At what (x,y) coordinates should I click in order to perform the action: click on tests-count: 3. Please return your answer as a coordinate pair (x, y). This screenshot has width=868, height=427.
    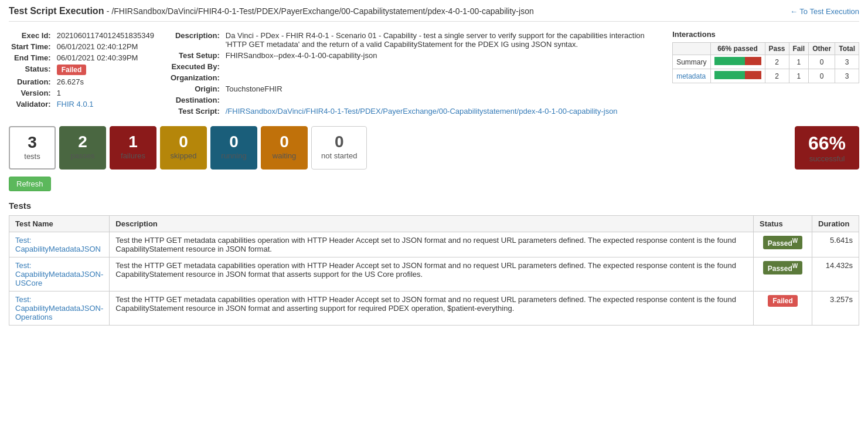
    Looking at the image, I should click on (32, 143).